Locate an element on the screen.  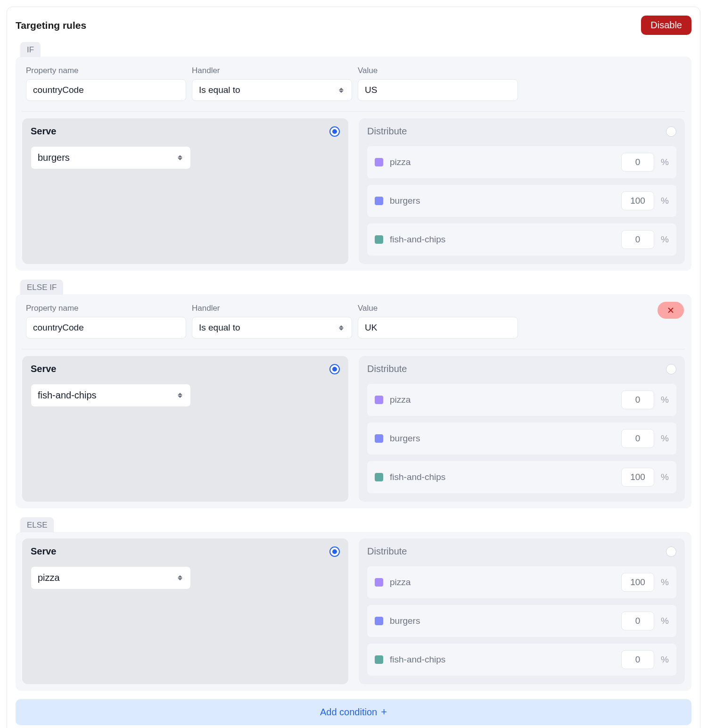
serve-panel: Servefish-and-chips is located at coordinates (185, 429).